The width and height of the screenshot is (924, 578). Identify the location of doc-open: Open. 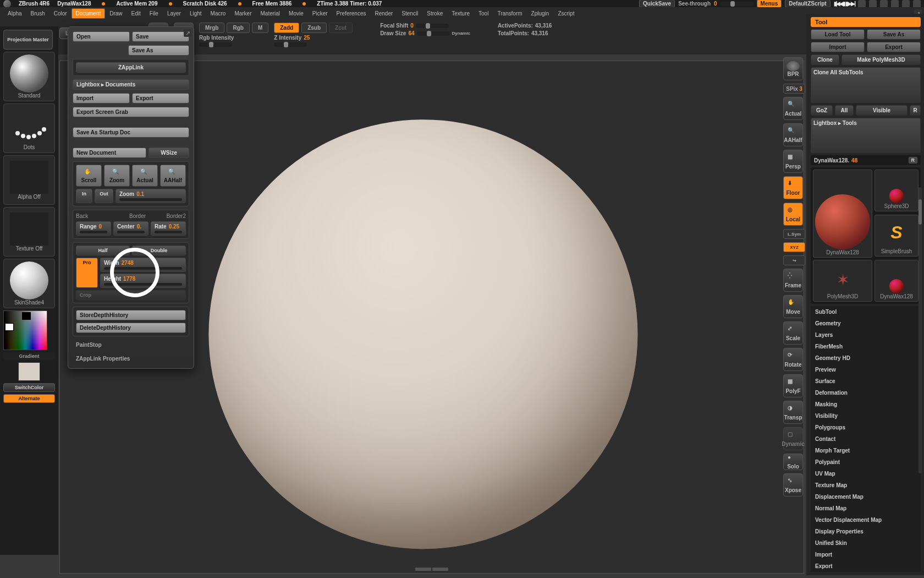
(101, 36).